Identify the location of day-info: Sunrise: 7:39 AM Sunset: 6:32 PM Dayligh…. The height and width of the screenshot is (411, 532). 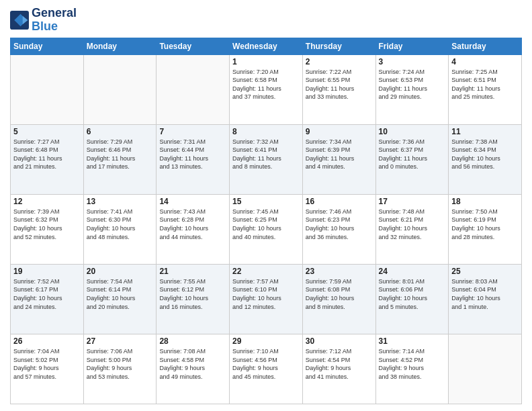
(47, 224).